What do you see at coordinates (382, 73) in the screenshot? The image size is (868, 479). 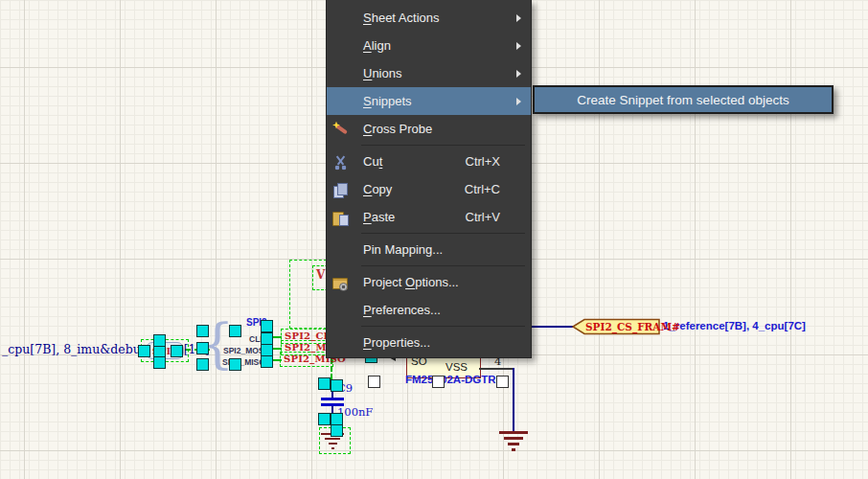 I see `menu-item-label: Unions` at bounding box center [382, 73].